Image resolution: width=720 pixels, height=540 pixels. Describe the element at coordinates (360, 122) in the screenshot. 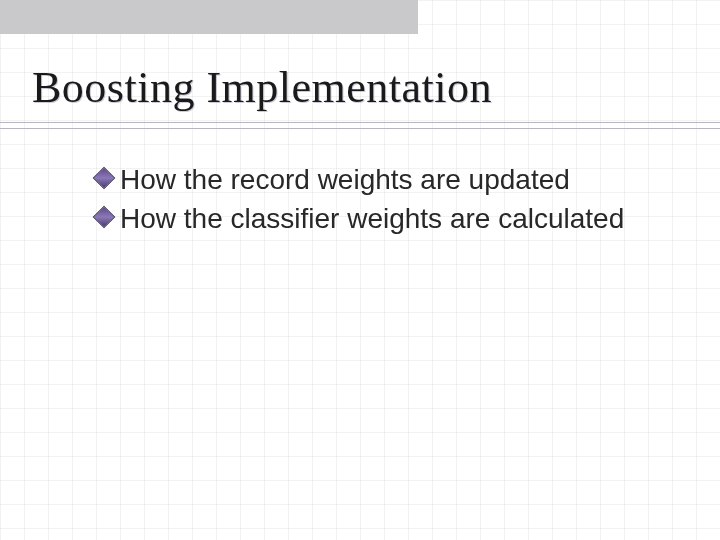

I see `title-underline-top` at that location.